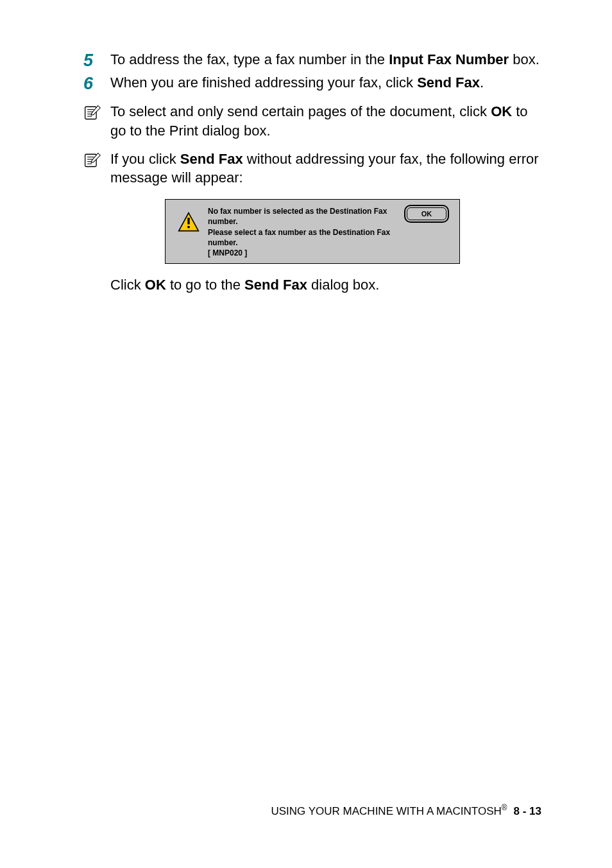  Describe the element at coordinates (189, 220) in the screenshot. I see `dialog-icon-column` at that location.